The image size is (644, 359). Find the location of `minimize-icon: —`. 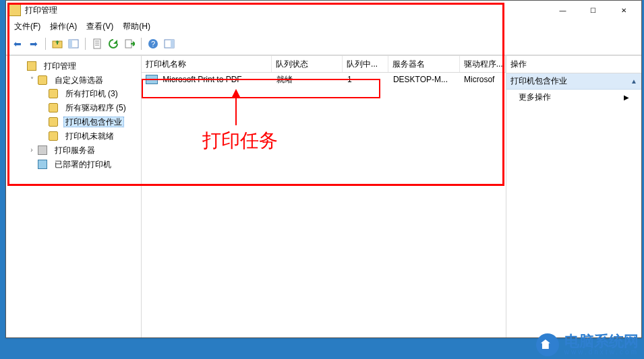

minimize-icon: — is located at coordinates (563, 11).